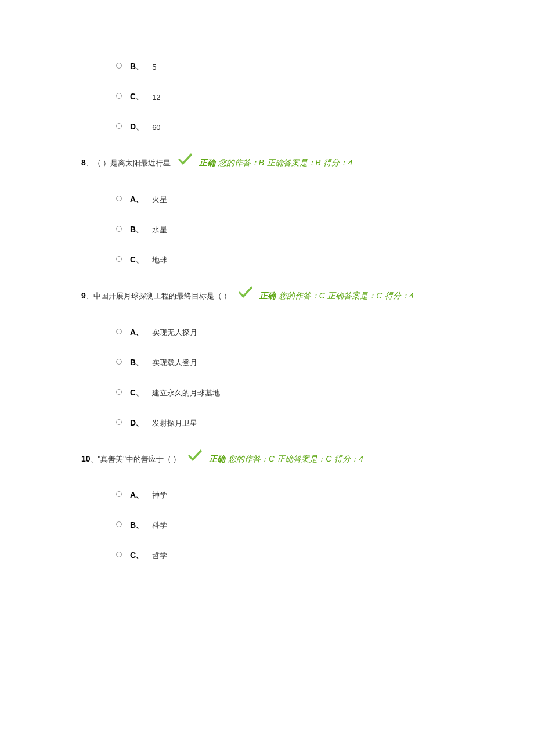  I want to click on option-row: A、 火星, so click(284, 198).